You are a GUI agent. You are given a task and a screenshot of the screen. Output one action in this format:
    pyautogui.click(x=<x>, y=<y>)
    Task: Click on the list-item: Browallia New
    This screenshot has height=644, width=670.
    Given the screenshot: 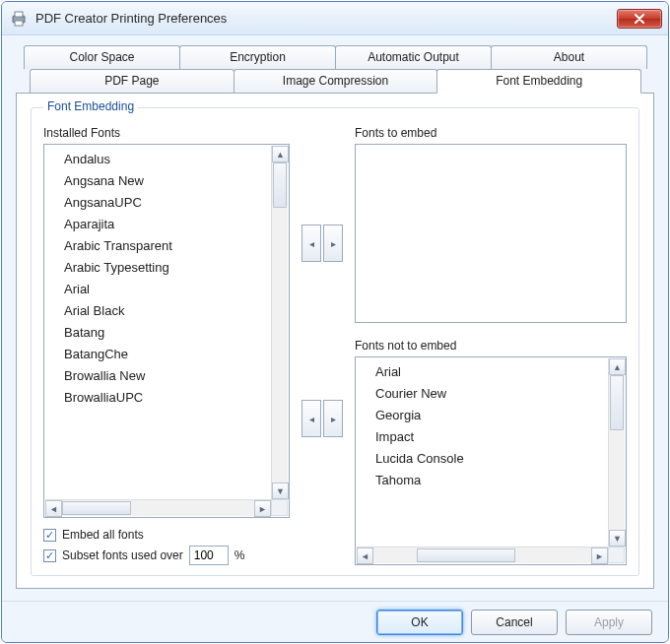 What is the action you would take?
    pyautogui.click(x=176, y=376)
    